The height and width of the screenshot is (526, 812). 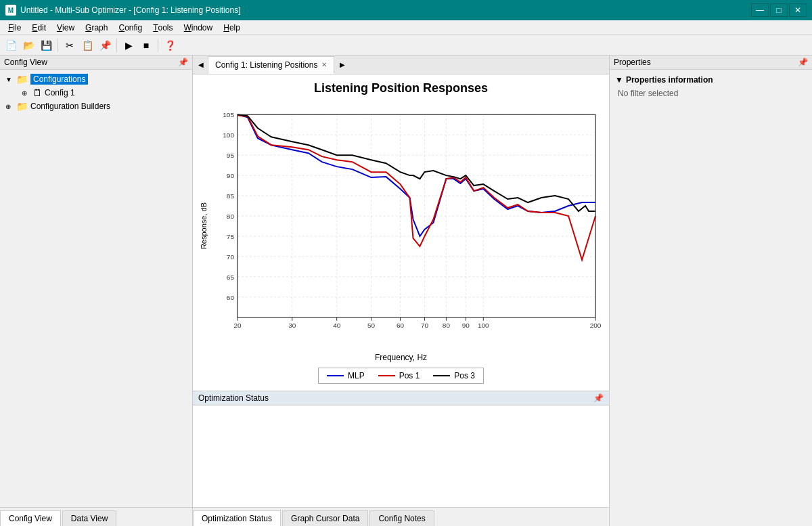 What do you see at coordinates (336, 376) in the screenshot?
I see `legend-mlp-line` at bounding box center [336, 376].